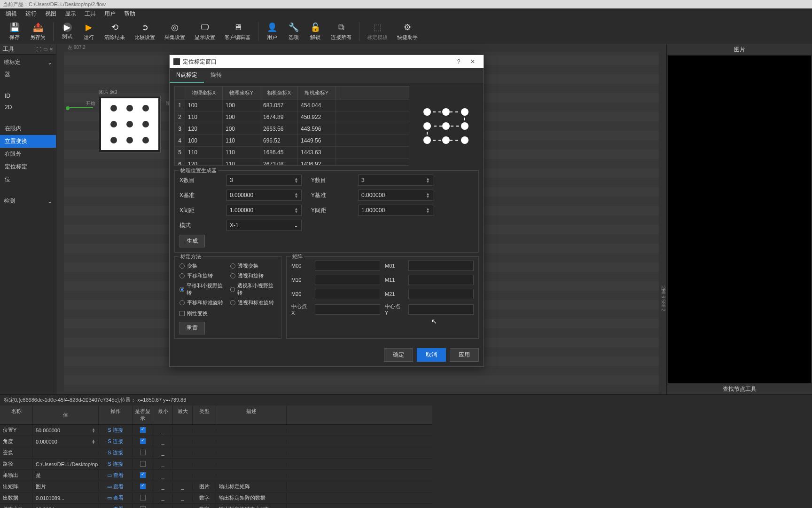 The image size is (812, 508). What do you see at coordinates (28, 107) in the screenshot?
I see `tree-item: 2D` at bounding box center [28, 107].